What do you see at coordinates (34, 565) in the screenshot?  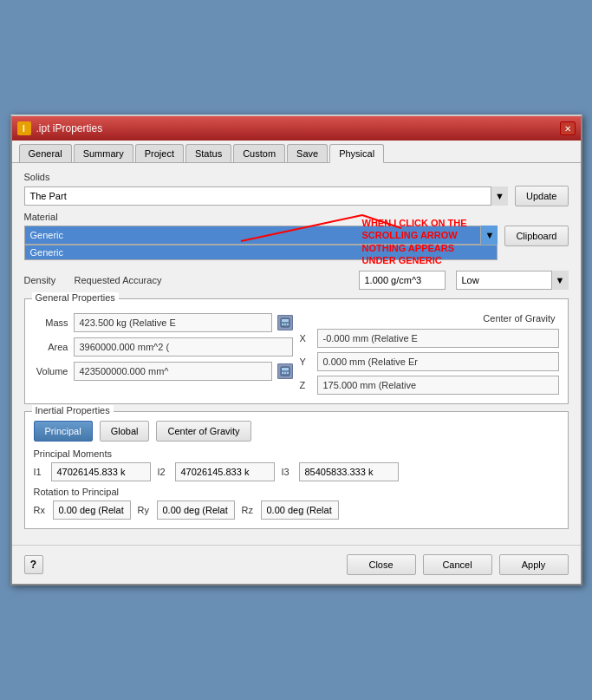 I see `help-button: ?` at bounding box center [34, 565].